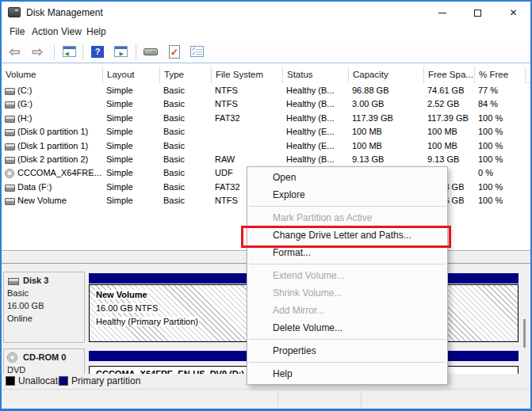 This screenshot has width=532, height=411. I want to click on properties-icon, so click(197, 52).